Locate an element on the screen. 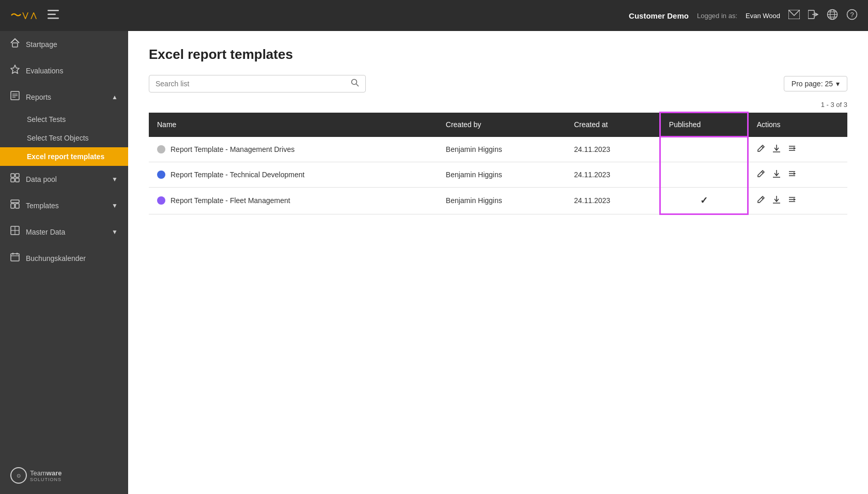 This screenshot has width=868, height=494. row-1-created-by: Benjamin Higgins is located at coordinates (502, 150).